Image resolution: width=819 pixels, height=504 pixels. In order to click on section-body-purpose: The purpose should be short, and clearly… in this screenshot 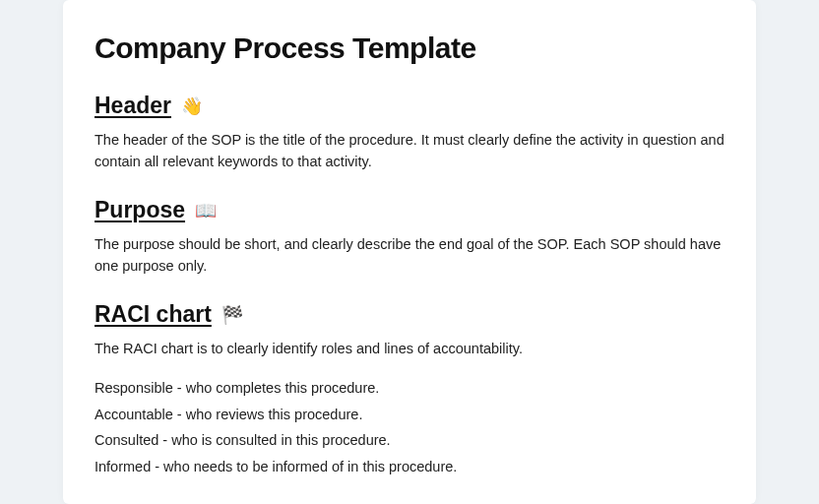, I will do `click(410, 256)`.